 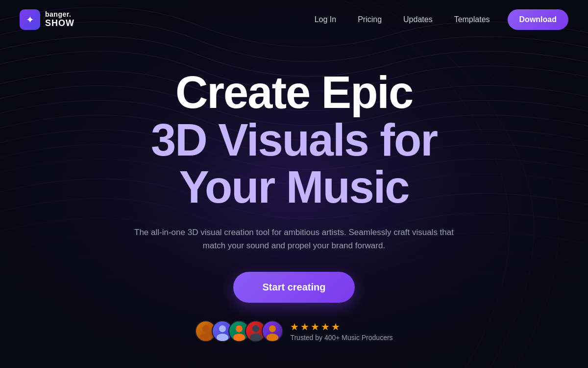 What do you see at coordinates (60, 15) in the screenshot?
I see `logo-banger: banger.` at bounding box center [60, 15].